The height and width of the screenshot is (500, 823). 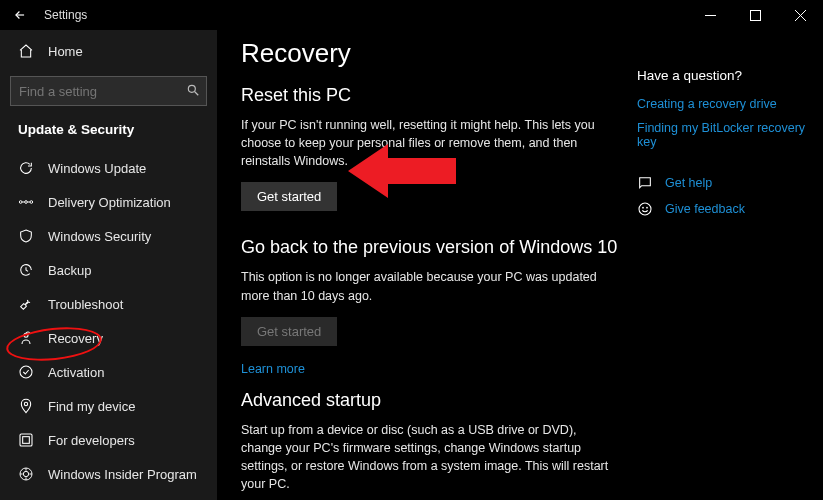 I want to click on sidebar-item-label: Delivery Optimization, so click(x=132, y=202).